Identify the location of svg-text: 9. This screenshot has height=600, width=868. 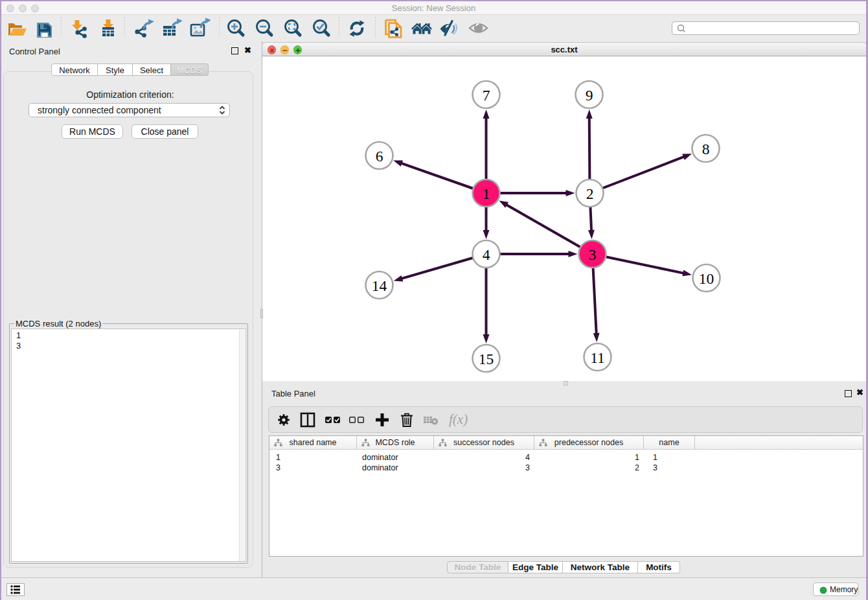
(589, 95).